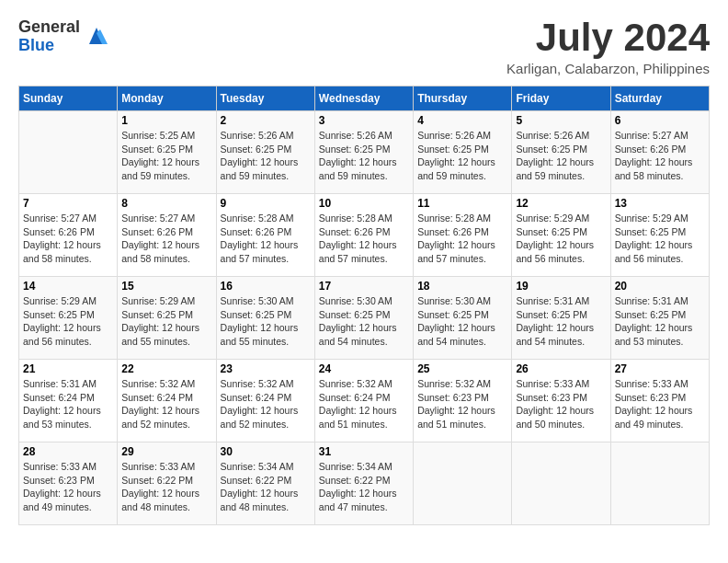 The width and height of the screenshot is (728, 563). Describe the element at coordinates (68, 369) in the screenshot. I see `day-number: 21` at that location.